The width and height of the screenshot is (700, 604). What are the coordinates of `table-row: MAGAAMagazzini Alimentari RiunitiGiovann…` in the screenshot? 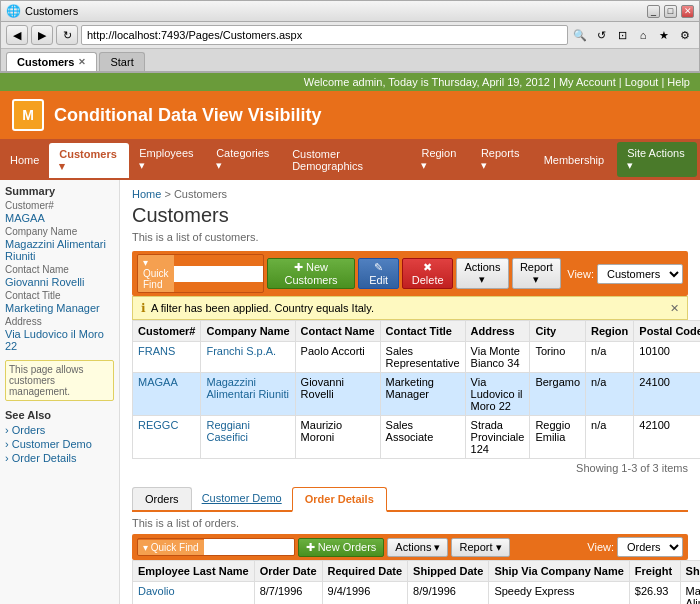 It's located at (417, 394).